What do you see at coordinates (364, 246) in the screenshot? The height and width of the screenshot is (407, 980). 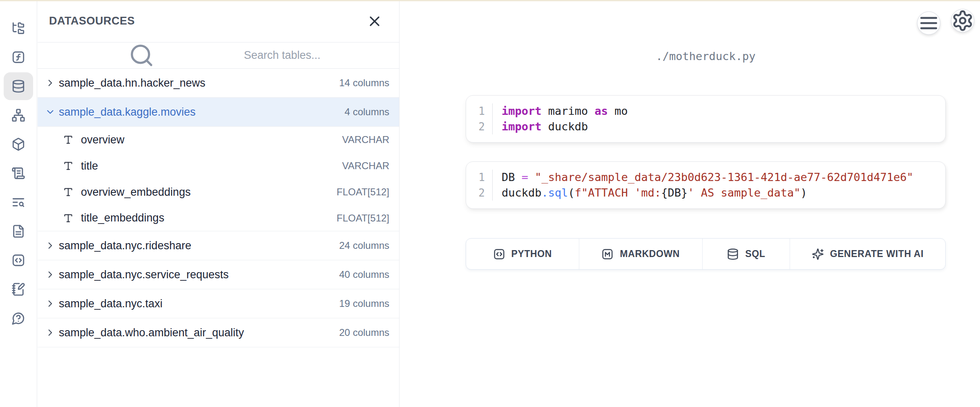 I see `column-count: 24 columns` at bounding box center [364, 246].